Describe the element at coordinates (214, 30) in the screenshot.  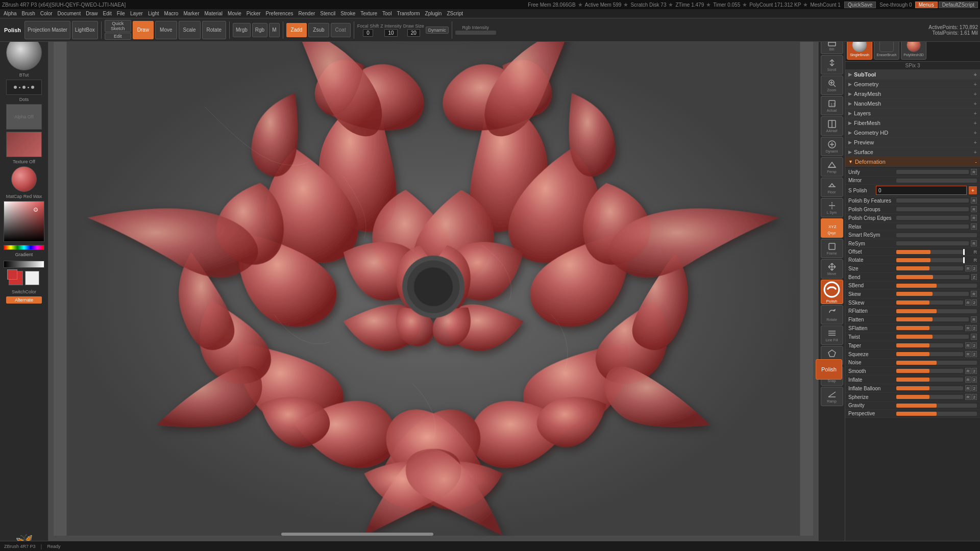
I see `rotate-button: Rotate` at that location.